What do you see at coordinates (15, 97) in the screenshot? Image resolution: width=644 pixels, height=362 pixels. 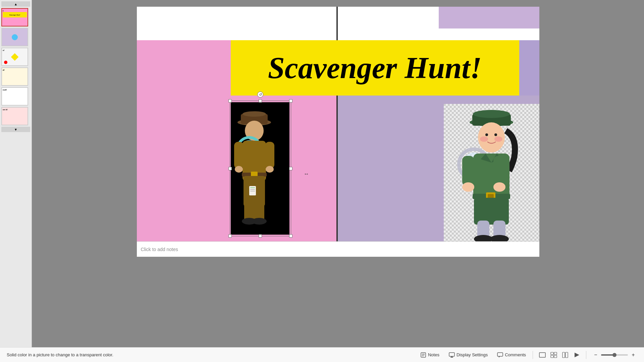 I see `slide-thumb-5: ncil!` at bounding box center [15, 97].